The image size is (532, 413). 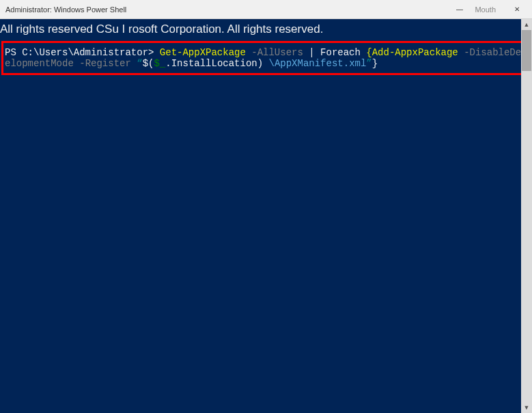 What do you see at coordinates (266, 31) in the screenshot?
I see `copyright-text: All rights reserved CSu I rosoft Corpora…` at bounding box center [266, 31].